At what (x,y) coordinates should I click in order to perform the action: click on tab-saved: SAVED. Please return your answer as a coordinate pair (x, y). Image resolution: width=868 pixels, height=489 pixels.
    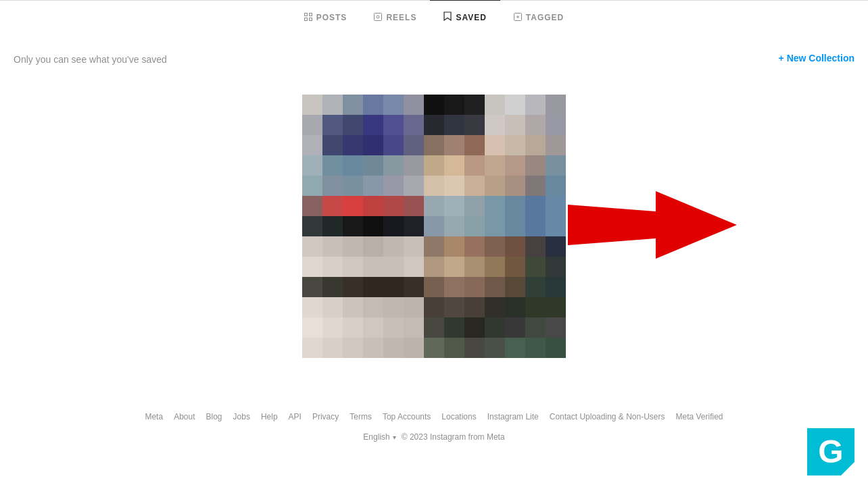
    Looking at the image, I should click on (465, 17).